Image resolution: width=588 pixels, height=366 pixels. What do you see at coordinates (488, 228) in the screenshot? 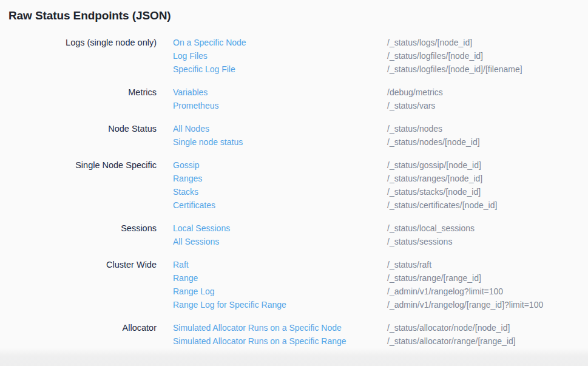
I see `endpoint-path: /_status/local_sessions` at bounding box center [488, 228].